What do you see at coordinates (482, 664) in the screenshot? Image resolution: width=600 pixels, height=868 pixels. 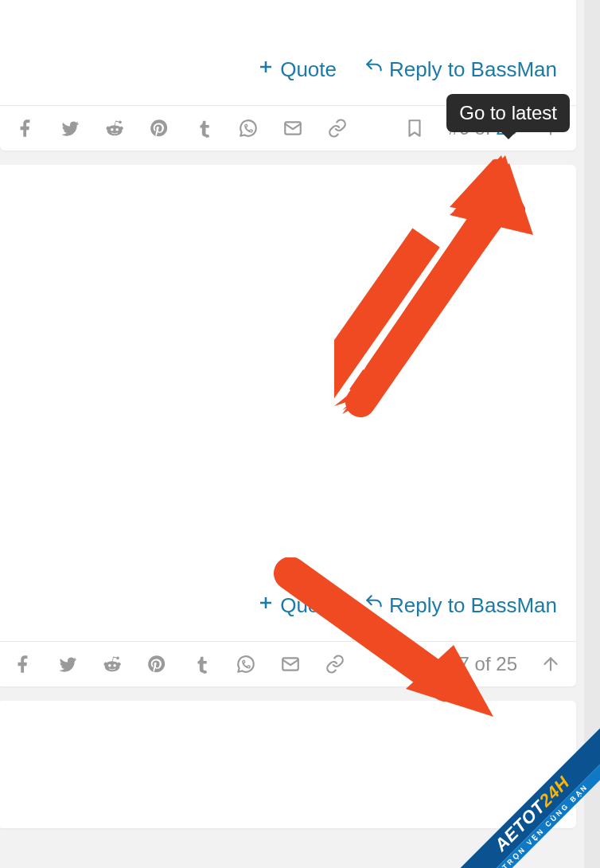 I see `post-counter: #7 of 25` at bounding box center [482, 664].